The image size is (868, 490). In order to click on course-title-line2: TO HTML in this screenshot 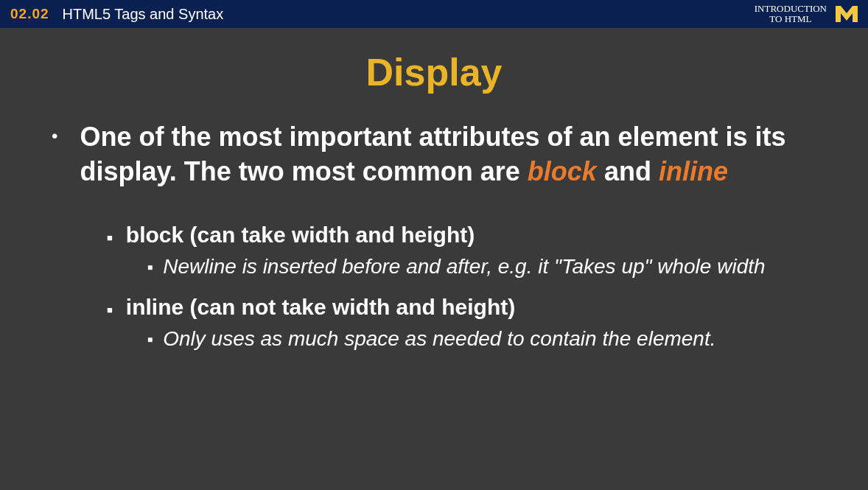, I will do `click(791, 19)`.